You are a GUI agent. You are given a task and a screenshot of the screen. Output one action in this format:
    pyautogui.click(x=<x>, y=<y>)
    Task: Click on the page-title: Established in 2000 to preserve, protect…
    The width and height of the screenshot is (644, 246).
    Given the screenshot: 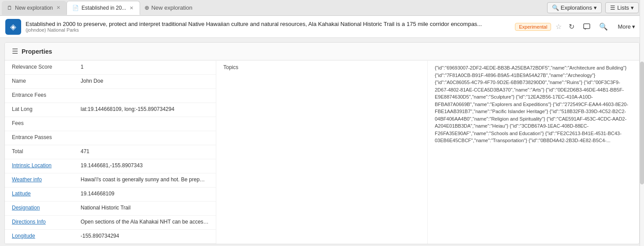 What is the action you would take?
    pyautogui.click(x=268, y=24)
    